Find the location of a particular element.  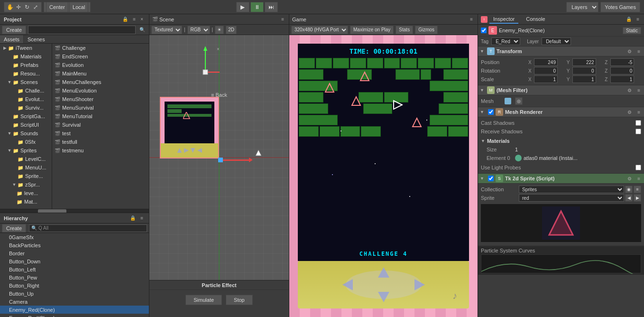

component-gear-icon: ⚙ is located at coordinates (630, 51).